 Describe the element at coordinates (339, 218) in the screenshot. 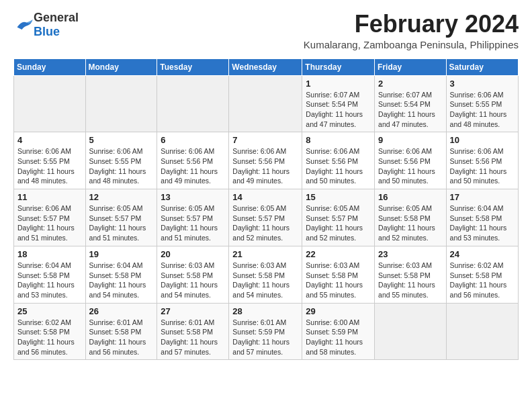

I see `calendar-cell: 15Sunrise: 6:05 AM Sunset: 5:57 PM Dayli…` at that location.